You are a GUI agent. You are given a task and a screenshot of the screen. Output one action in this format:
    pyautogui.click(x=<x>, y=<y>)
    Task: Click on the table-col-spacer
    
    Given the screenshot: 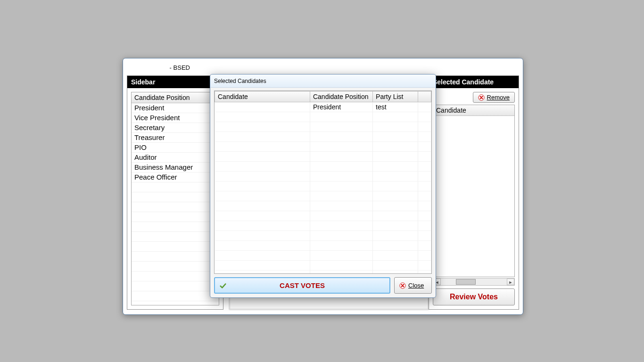 What is the action you would take?
    pyautogui.click(x=425, y=97)
    